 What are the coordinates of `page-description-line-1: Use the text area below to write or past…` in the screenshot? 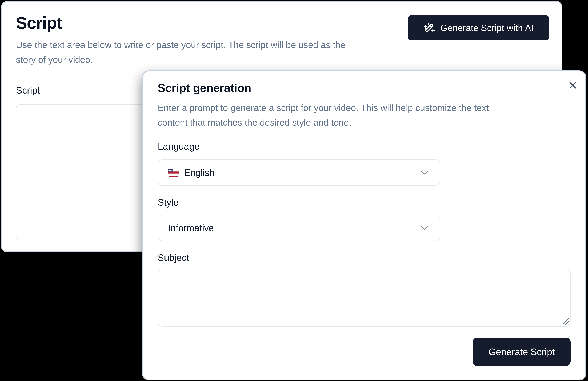 It's located at (181, 45).